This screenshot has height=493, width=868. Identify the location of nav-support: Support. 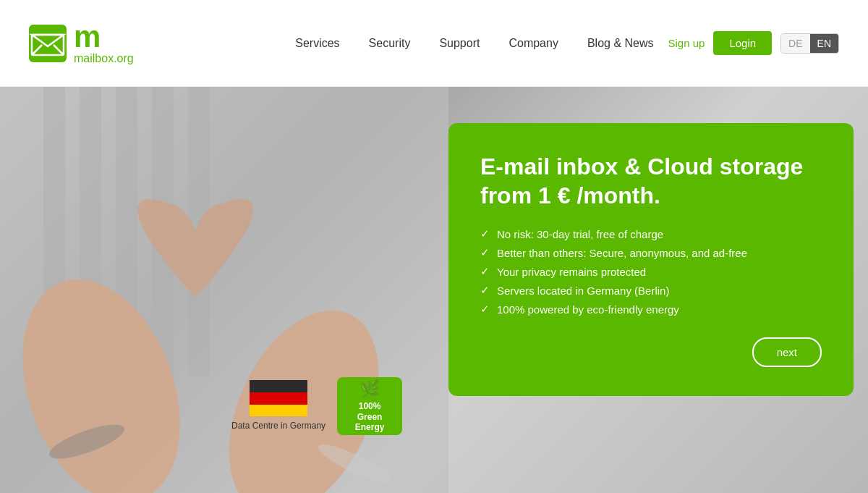
(459, 43).